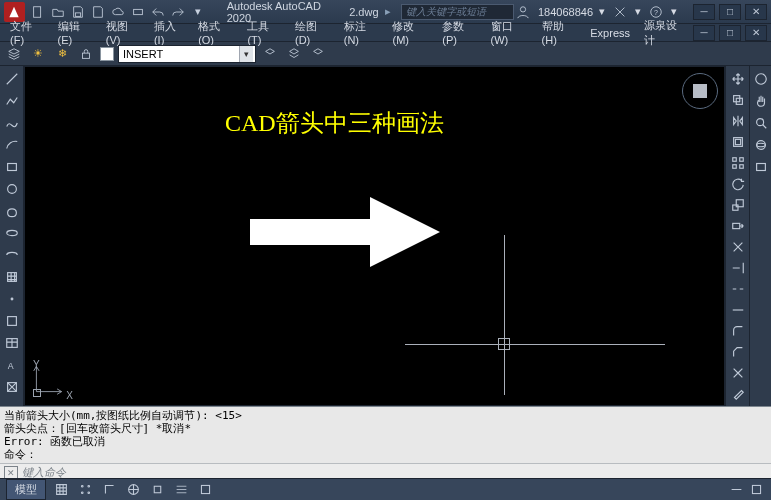 This screenshot has height=500, width=771. Describe the element at coordinates (459, 32) in the screenshot. I see `menu-parametric: 参数(P)` at that location.